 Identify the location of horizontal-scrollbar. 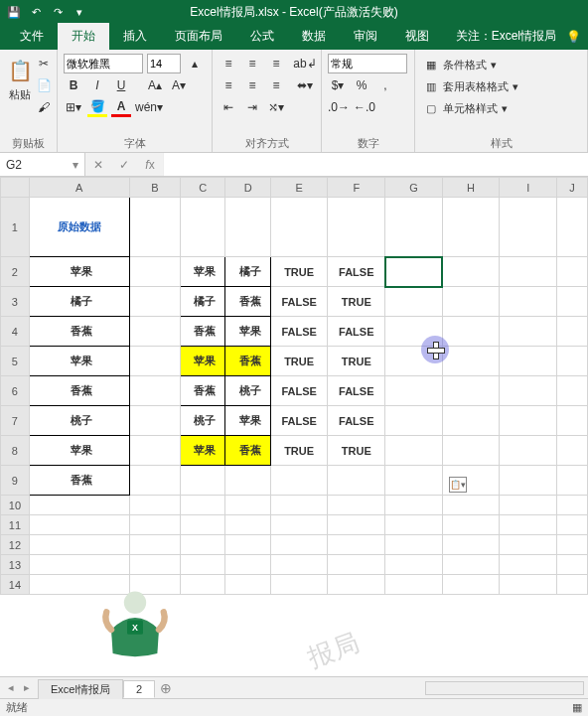
(505, 688).